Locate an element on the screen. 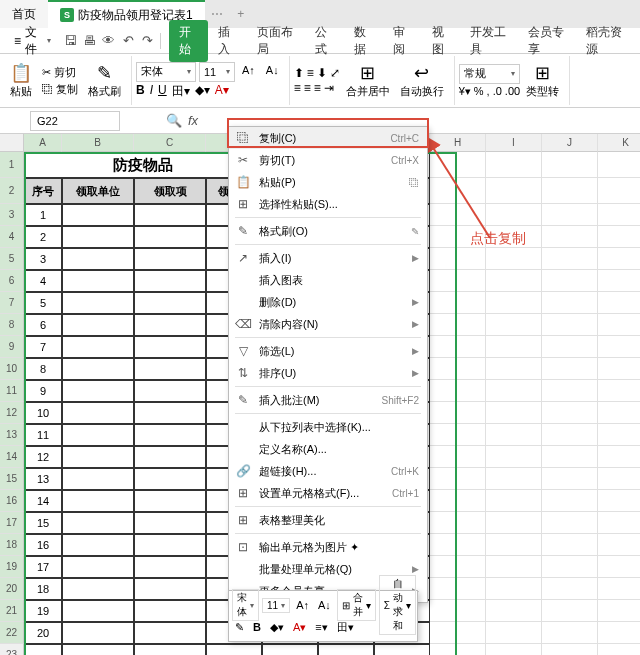  cell: 14 is located at coordinates (43, 501).